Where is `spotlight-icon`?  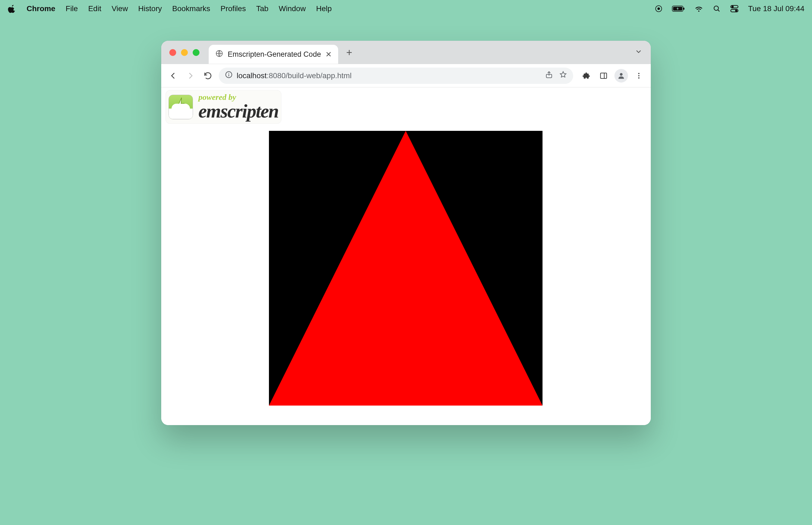
spotlight-icon is located at coordinates (717, 9).